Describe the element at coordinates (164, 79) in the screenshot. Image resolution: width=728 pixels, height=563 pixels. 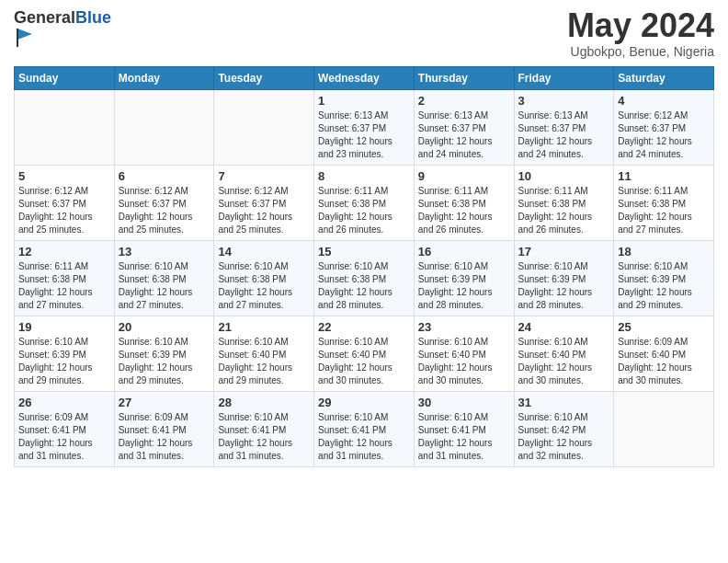
I see `header-monday: Monday` at that location.